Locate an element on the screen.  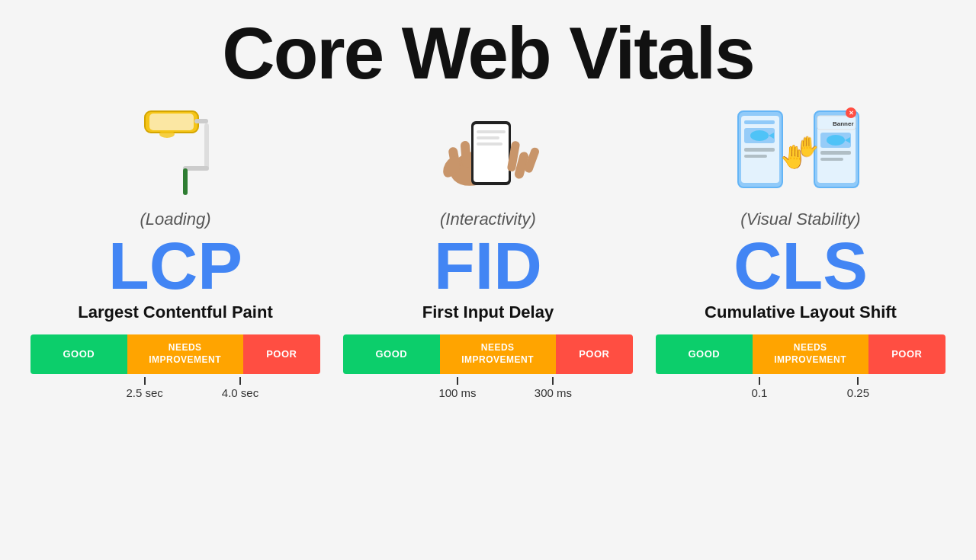
fid-bar-poor: POOR is located at coordinates (595, 354).